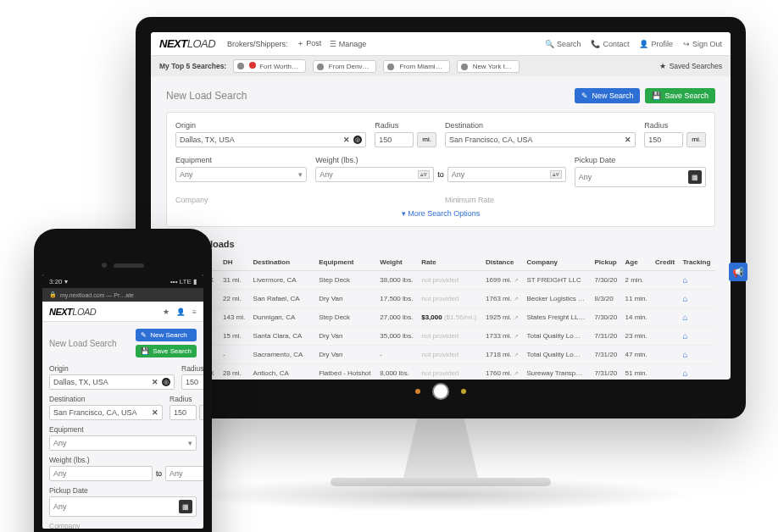 The width and height of the screenshot is (778, 532). Describe the element at coordinates (503, 263) in the screenshot. I see `column-header: Distance` at that location.